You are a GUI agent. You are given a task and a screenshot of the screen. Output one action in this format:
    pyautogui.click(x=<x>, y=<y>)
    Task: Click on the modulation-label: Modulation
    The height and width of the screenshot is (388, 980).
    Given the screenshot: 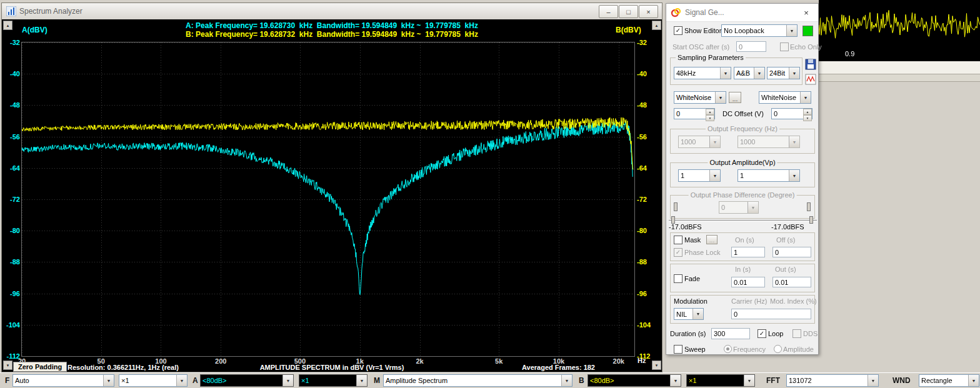 What is the action you would take?
    pyautogui.click(x=691, y=301)
    